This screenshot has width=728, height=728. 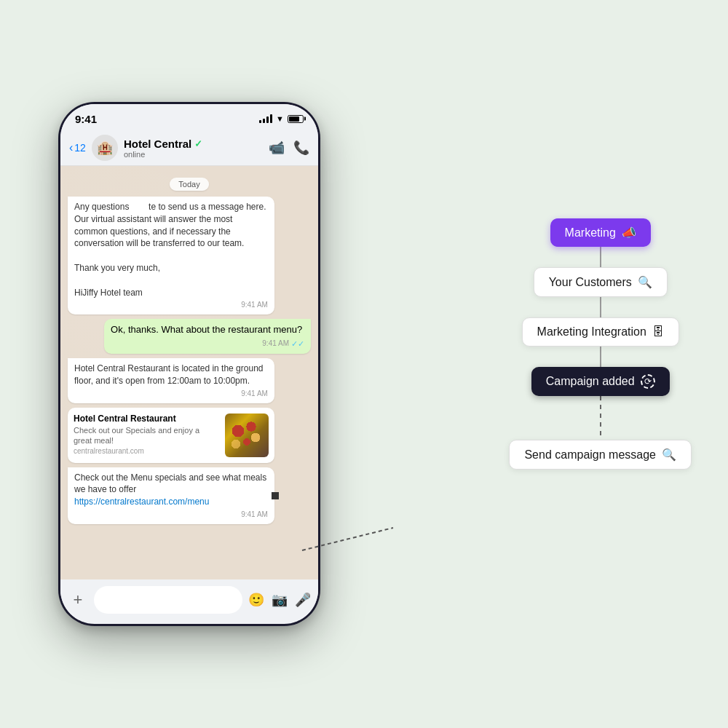 What do you see at coordinates (86, 119) in the screenshot?
I see `status-time: 9:41` at bounding box center [86, 119].